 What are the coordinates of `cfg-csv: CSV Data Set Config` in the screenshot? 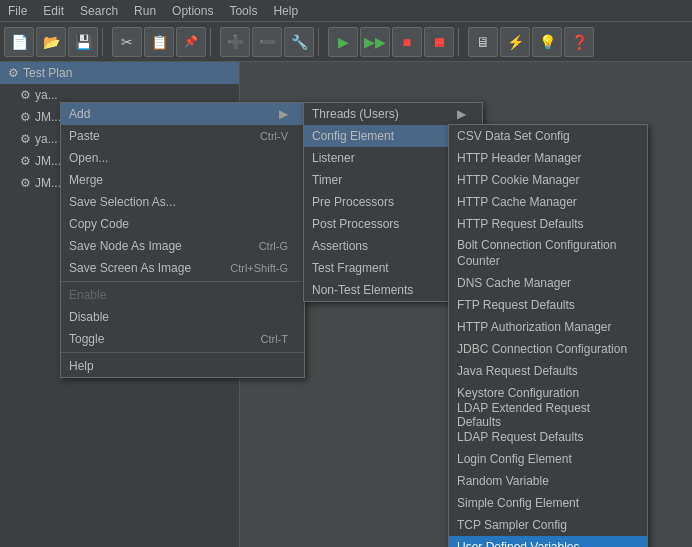 It's located at (548, 136).